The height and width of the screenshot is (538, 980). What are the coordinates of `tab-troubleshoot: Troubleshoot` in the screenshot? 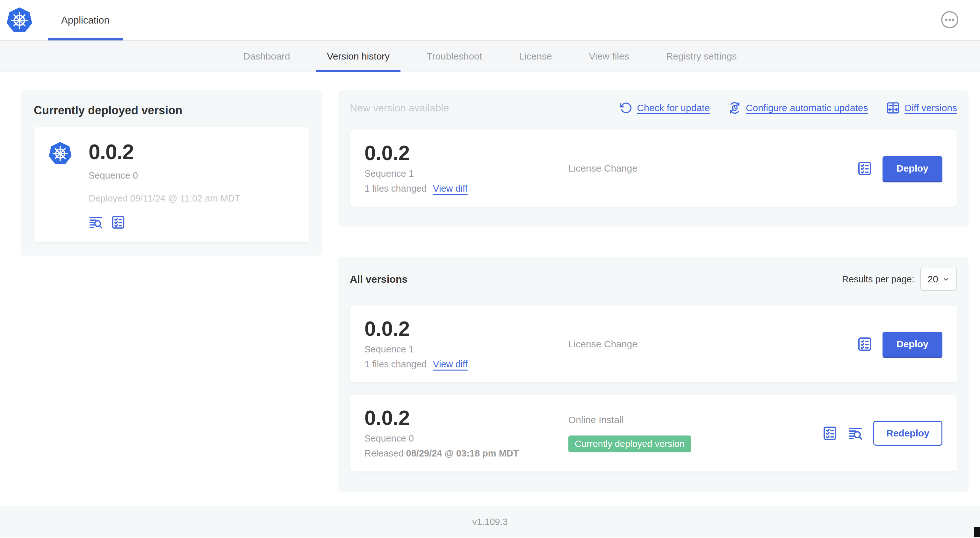 It's located at (454, 56).